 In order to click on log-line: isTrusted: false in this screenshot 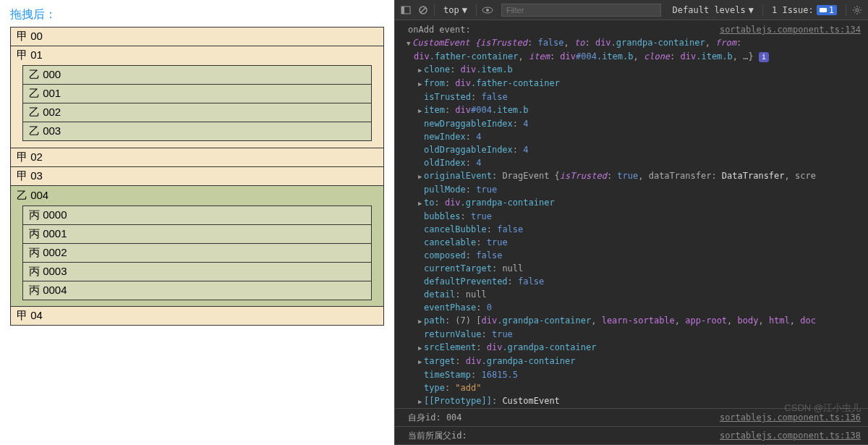, I will do `click(631, 97)`.